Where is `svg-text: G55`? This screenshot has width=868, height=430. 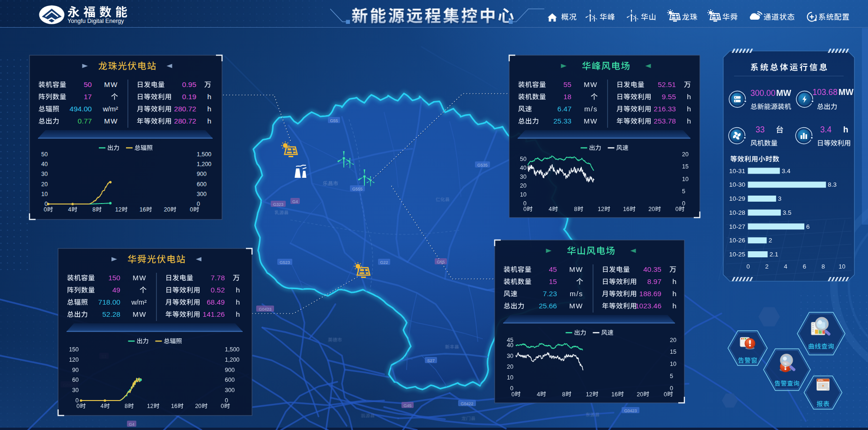 svg-text: G55 is located at coordinates (334, 121).